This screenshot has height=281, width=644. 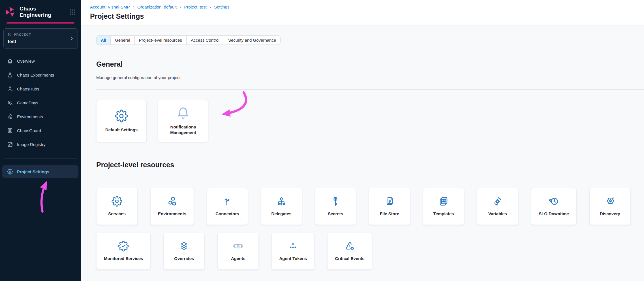 What do you see at coordinates (10, 89) in the screenshot?
I see `hub-icon` at bounding box center [10, 89].